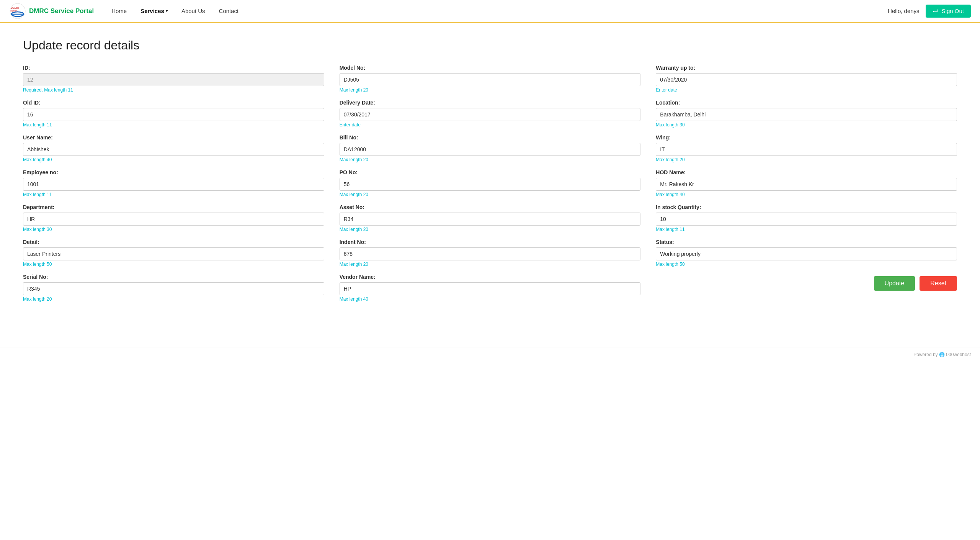 This screenshot has height=540, width=980. I want to click on label-status: Status:, so click(806, 242).